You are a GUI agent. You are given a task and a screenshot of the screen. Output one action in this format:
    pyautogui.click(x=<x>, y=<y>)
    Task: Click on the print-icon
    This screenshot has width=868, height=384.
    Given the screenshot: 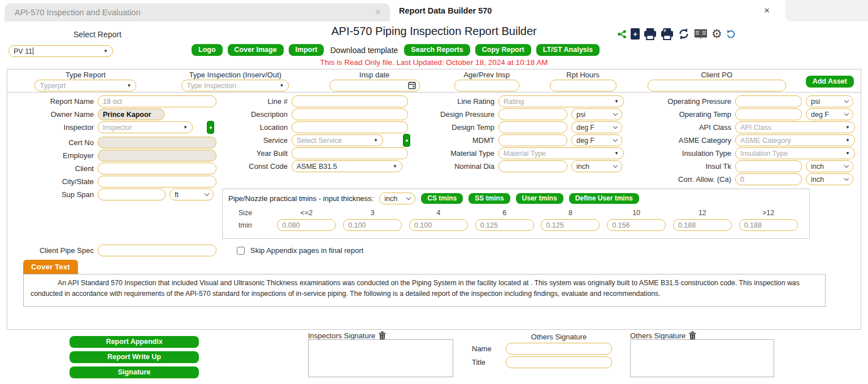 What is the action you would take?
    pyautogui.click(x=650, y=34)
    